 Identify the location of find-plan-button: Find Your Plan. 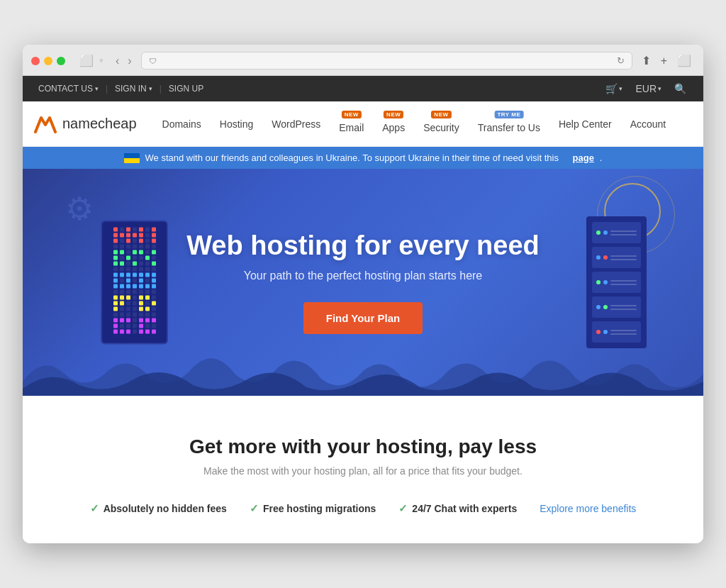
(363, 318).